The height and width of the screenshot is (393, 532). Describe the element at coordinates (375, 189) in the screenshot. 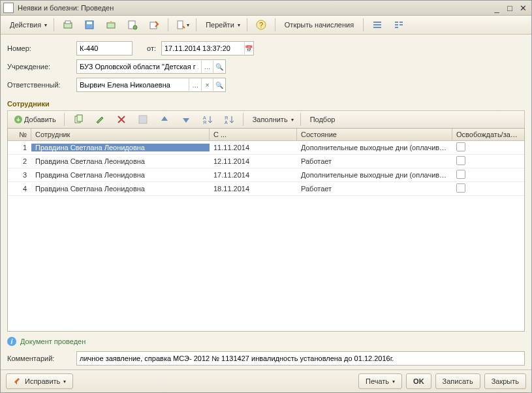

I see `cell-state: Работает` at that location.